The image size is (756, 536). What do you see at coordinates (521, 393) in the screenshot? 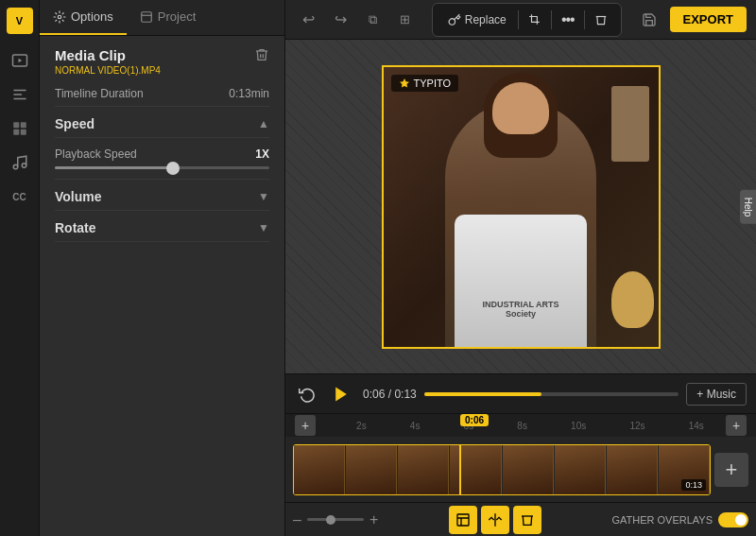
I see `player-controls: 0:06 / 0:13 + Music` at bounding box center [521, 393].